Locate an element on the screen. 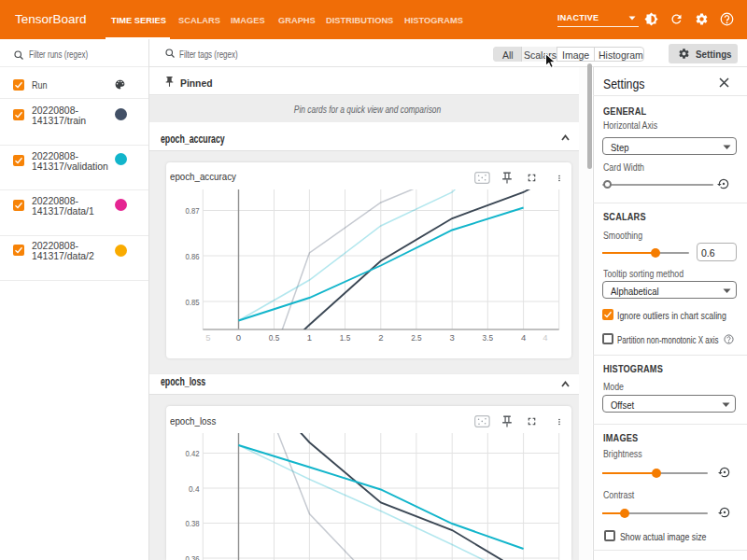 The image size is (747, 560). svg-text: 1 is located at coordinates (310, 338).